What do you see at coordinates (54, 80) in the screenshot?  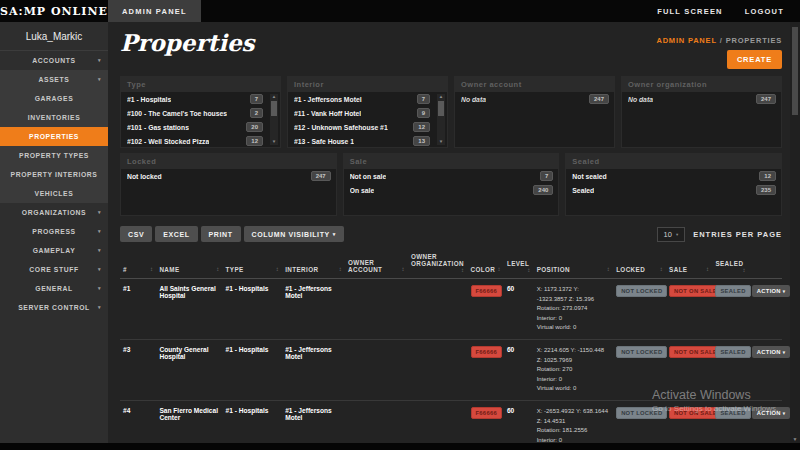 I see `sidebar-item-assets: ASSETS▾` at bounding box center [54, 80].